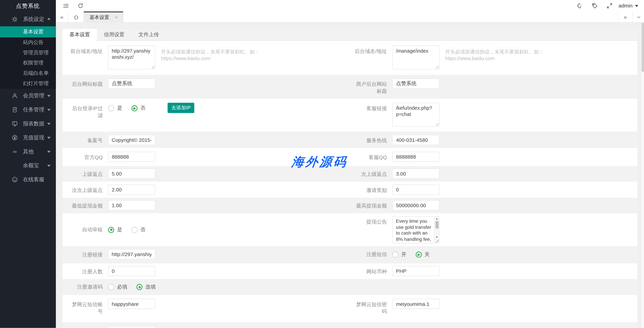 The width and height of the screenshot is (644, 328). What do you see at coordinates (416, 190) in the screenshot?
I see `invite-reward-input` at bounding box center [416, 190].